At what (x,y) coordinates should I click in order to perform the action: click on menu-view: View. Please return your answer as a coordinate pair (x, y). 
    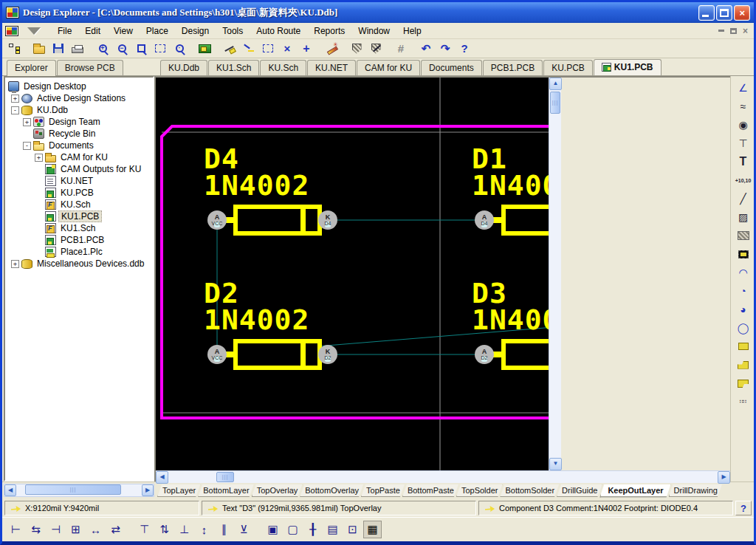
    Looking at the image, I should click on (123, 31).